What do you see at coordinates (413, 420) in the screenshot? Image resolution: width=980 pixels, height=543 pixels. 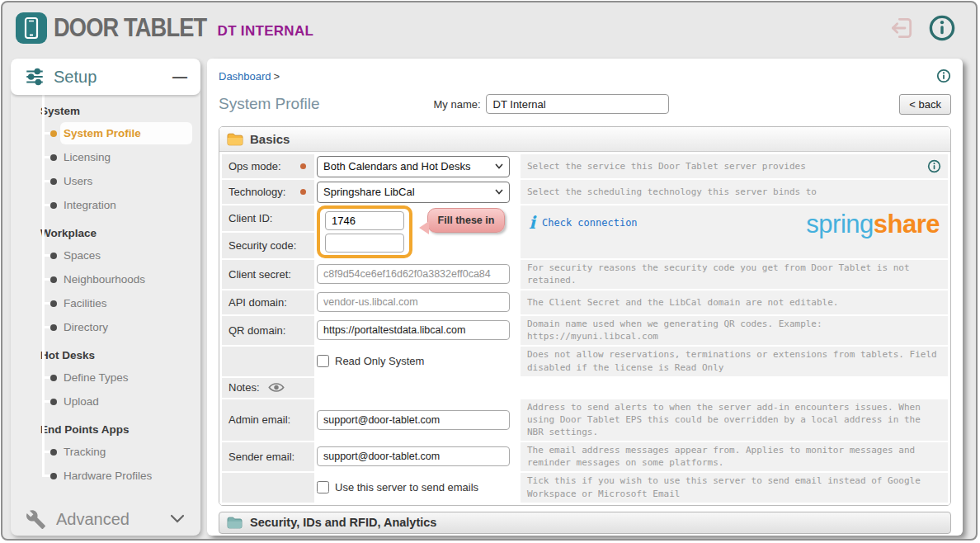 I see `admin-email-input` at bounding box center [413, 420].